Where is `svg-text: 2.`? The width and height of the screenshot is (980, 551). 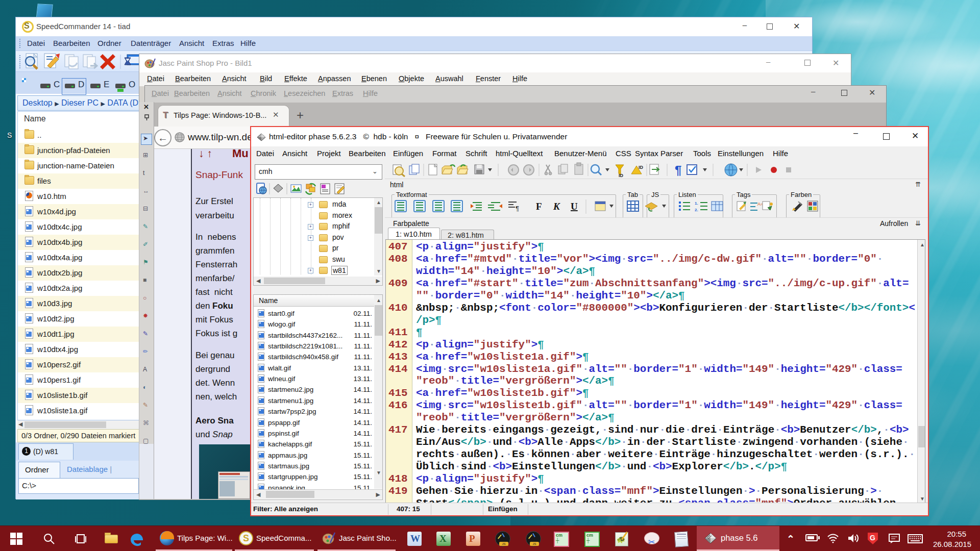 svg-text: 2. is located at coordinates (696, 210).